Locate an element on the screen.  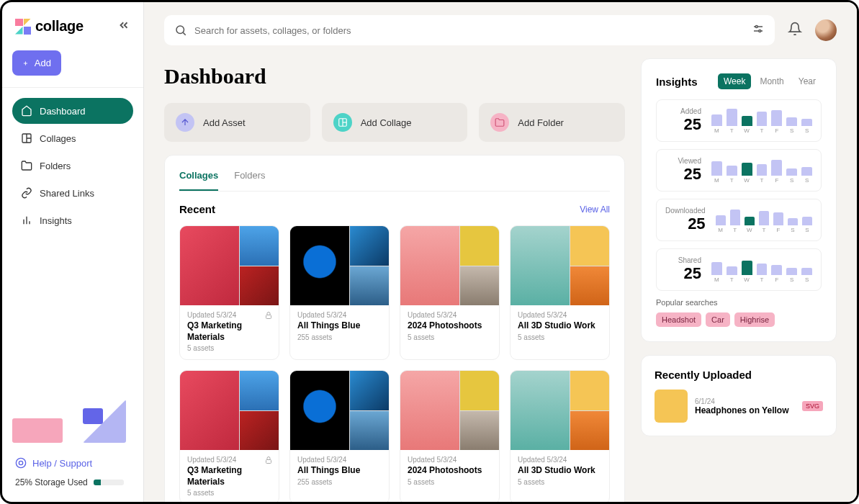
stat-downloaded: Downloaded25MTWTFSS is located at coordinates (739, 220).